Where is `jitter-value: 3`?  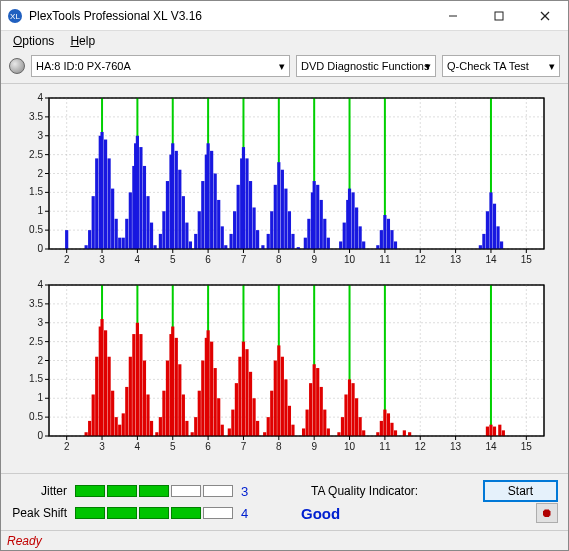
jitter-value: 3 is located at coordinates (248, 492).